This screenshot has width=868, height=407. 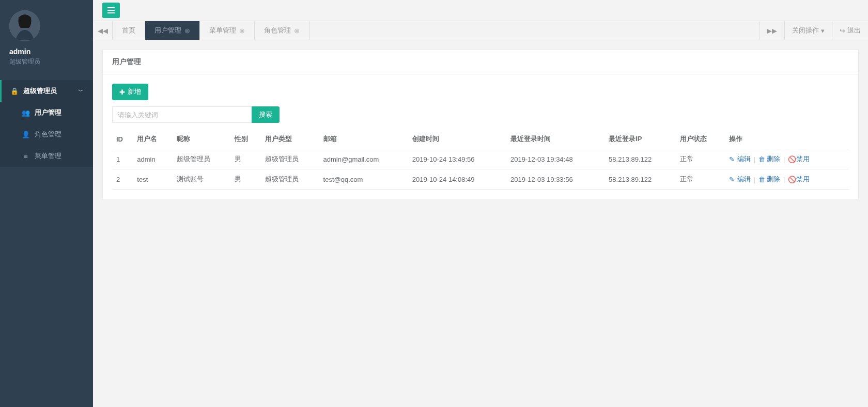 I want to click on users-icon: 👥, so click(x=26, y=113).